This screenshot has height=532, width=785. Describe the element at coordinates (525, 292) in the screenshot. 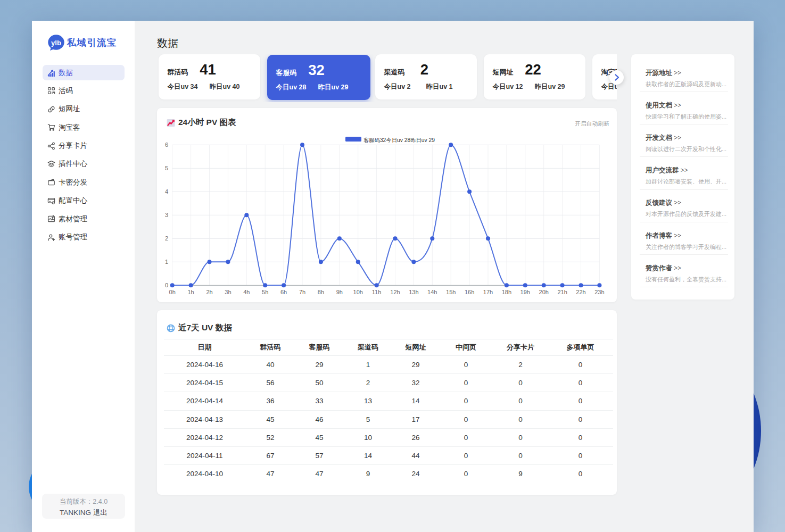

I see `svg-text: 19h` at that location.